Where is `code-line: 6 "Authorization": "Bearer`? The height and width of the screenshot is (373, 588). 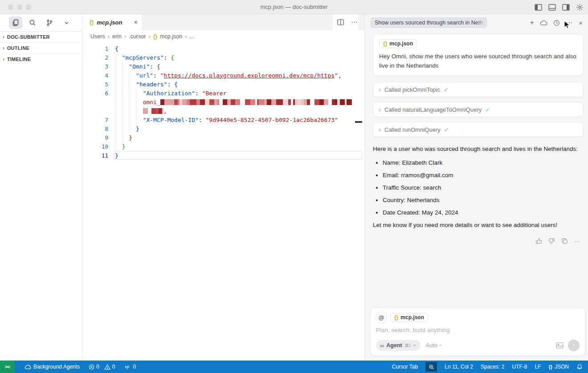 code-line: 6 "Authorization": "Bearer is located at coordinates (224, 93).